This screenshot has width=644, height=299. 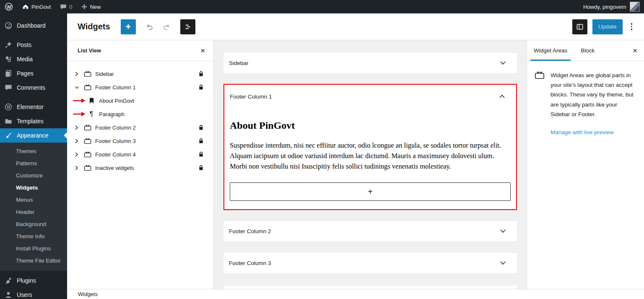 What do you see at coordinates (370, 231) in the screenshot?
I see `accordion-header-footer-column-2: Footer Column 2` at bounding box center [370, 231].